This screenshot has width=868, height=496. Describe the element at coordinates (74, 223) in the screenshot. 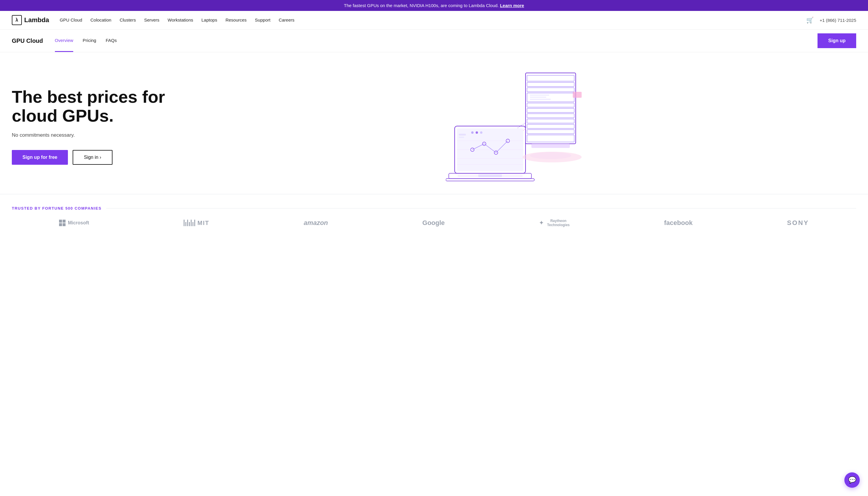

I see `microsoft-logo: Microsoft` at that location.